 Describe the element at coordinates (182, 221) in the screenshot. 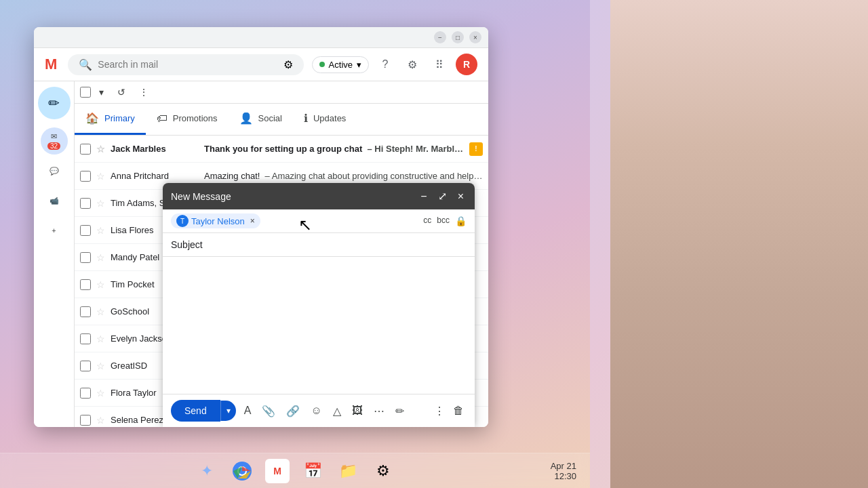

I see `recipient-avatar: T` at that location.